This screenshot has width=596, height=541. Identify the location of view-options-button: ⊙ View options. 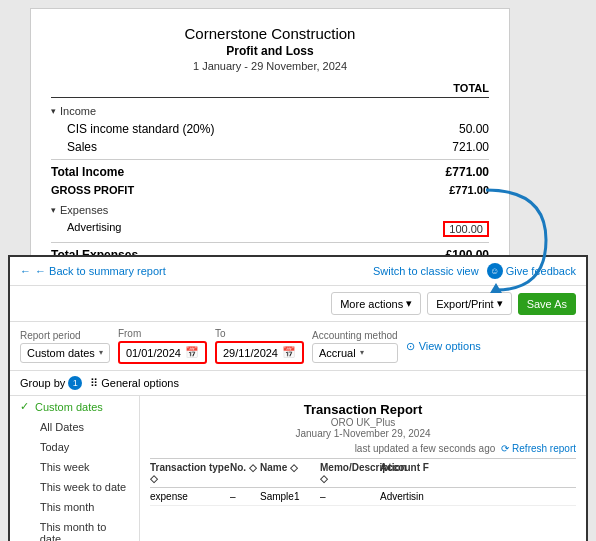
(444, 346).